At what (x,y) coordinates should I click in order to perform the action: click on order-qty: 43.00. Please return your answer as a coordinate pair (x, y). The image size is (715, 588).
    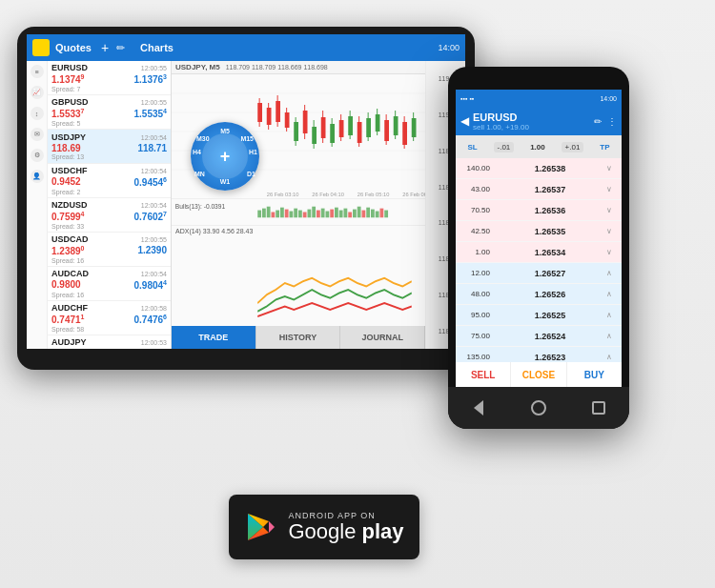
    Looking at the image, I should click on (475, 189).